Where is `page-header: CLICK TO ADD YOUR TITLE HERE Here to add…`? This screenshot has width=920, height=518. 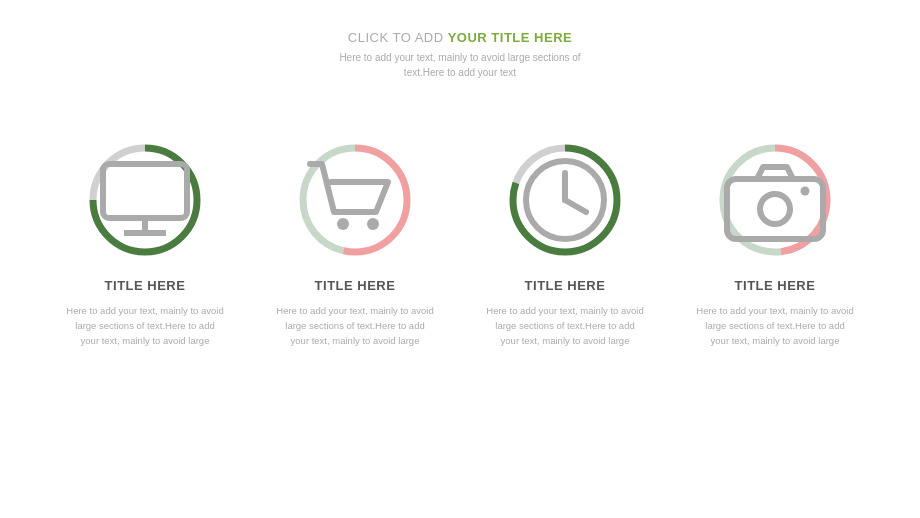
page-header: CLICK TO ADD YOUR TITLE HERE Here to add… is located at coordinates (460, 54).